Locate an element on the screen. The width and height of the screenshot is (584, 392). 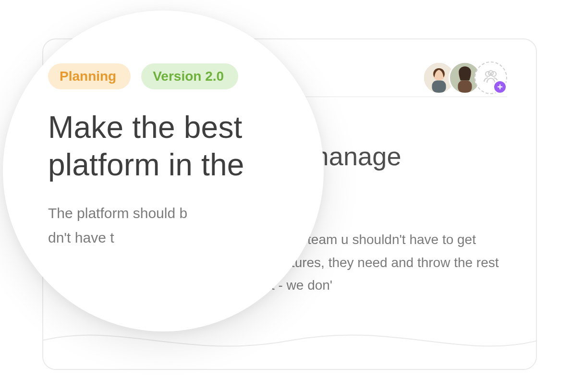
member-avatars: + is located at coordinates (465, 78).